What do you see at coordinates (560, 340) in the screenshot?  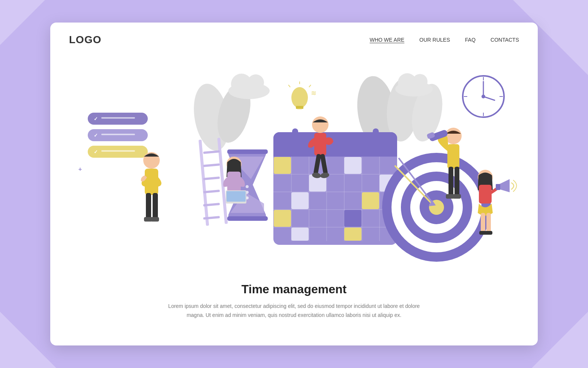 I see `corner-decoration-br` at bounding box center [560, 340].